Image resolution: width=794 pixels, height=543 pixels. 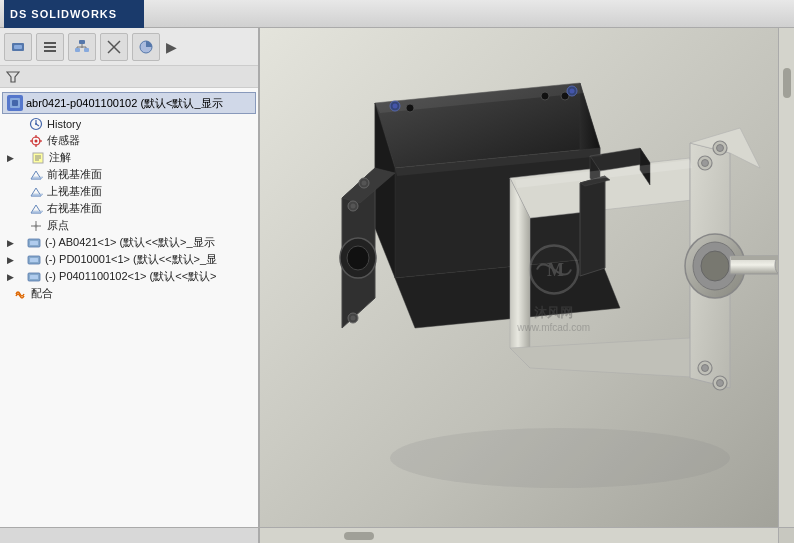 What do you see at coordinates (129, 260) in the screenshot?
I see `tree-item-pd010001: ▶ (-) PD010001<1> (默认<<默认>_显` at bounding box center [129, 260].